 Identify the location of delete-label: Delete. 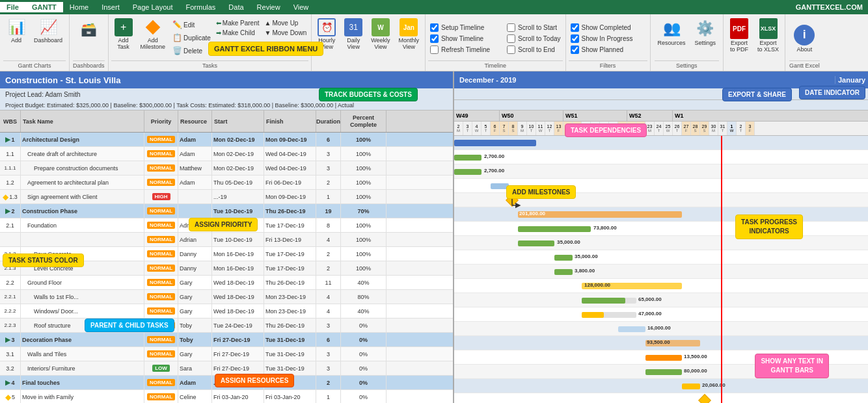
(193, 51).